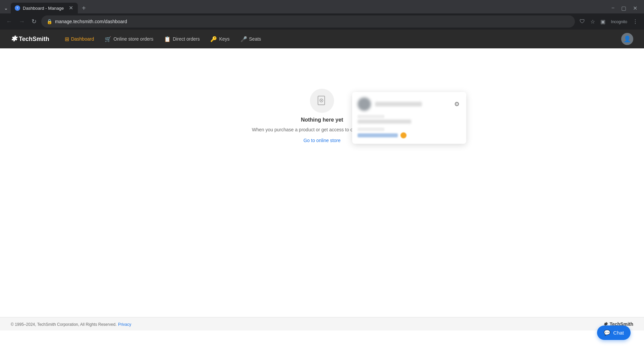 Image resolution: width=644 pixels, height=350 pixels. What do you see at coordinates (627, 39) in the screenshot?
I see `header-right: 👤` at bounding box center [627, 39].